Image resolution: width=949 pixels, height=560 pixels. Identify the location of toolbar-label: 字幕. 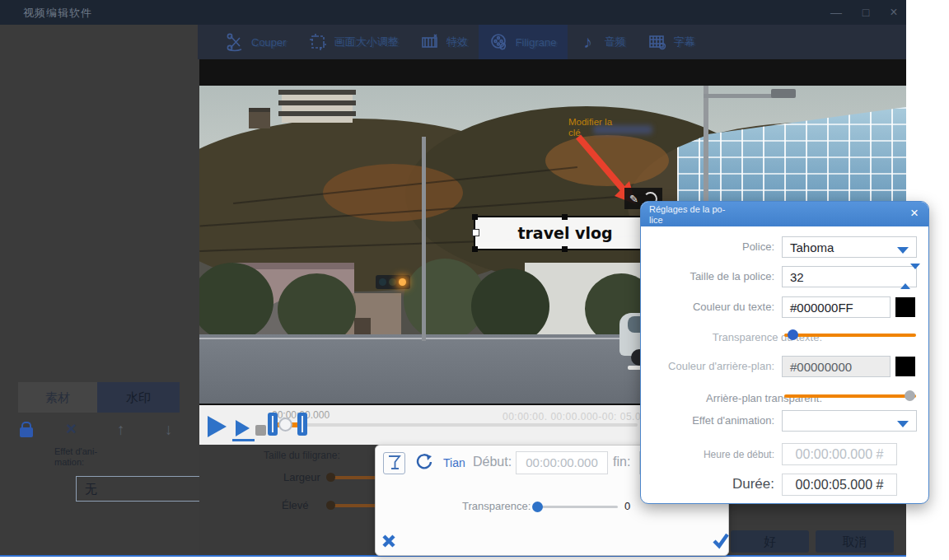
(685, 41).